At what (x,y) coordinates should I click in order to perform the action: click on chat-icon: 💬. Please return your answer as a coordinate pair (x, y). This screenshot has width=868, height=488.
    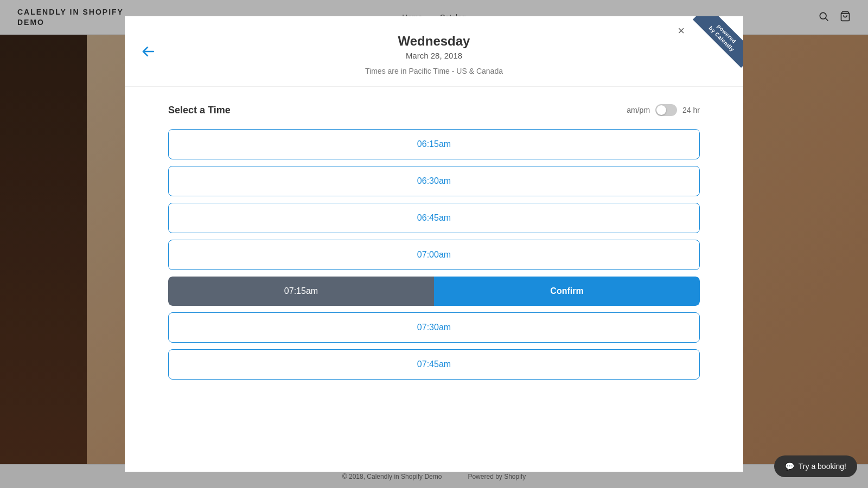
    Looking at the image, I should click on (790, 466).